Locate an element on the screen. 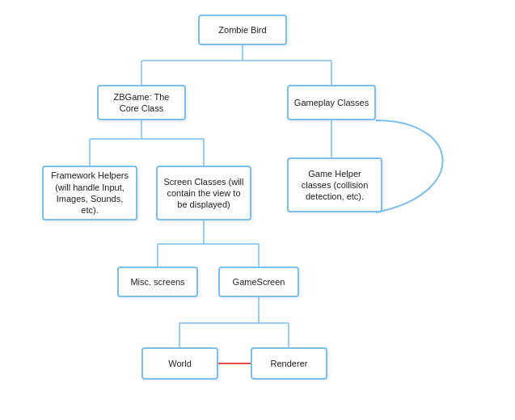 This screenshot has height=420, width=515. node-renderer: Renderer is located at coordinates (289, 363).